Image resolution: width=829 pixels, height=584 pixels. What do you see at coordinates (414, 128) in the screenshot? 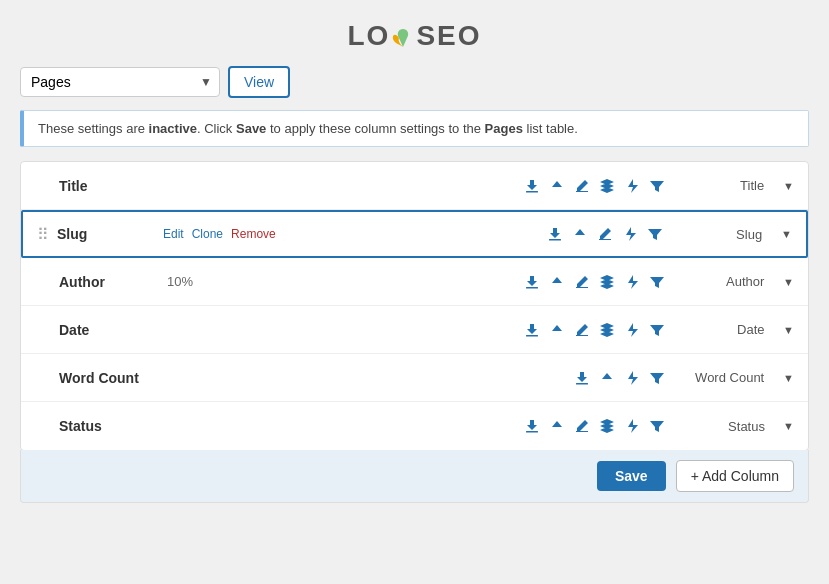
I see `info-banner: These settings are inactive. Click Save …` at bounding box center [414, 128].